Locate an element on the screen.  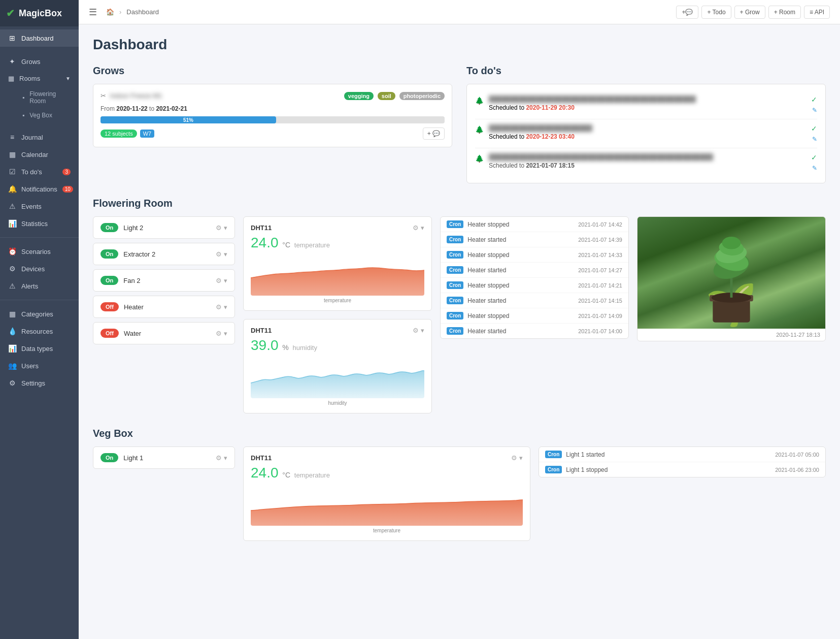
sidebar-item-scenarios: ⏰ Scenarios is located at coordinates (40, 251).